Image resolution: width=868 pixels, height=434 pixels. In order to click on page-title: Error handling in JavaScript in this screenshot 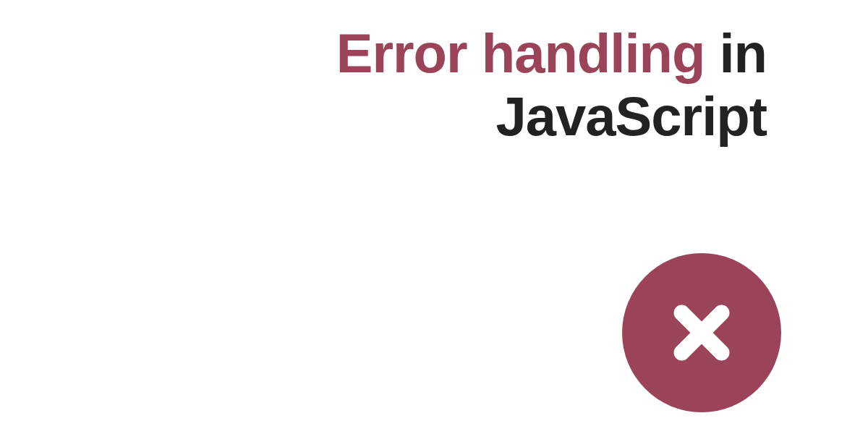, I will do `click(551, 85)`.